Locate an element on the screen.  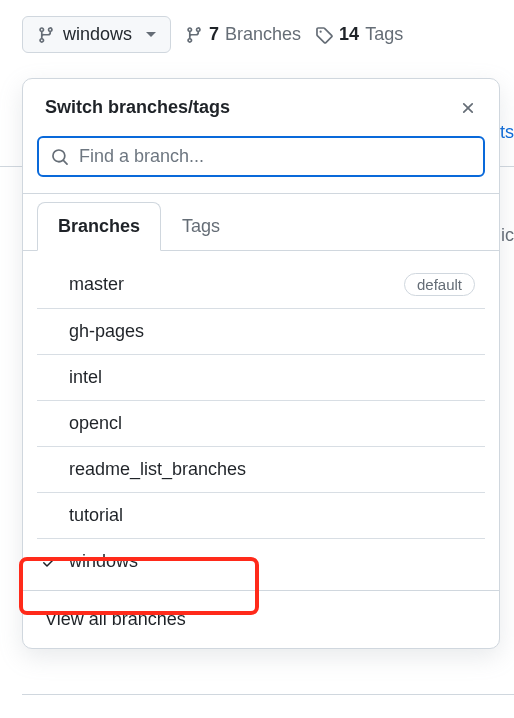
search-box is located at coordinates (261, 156).